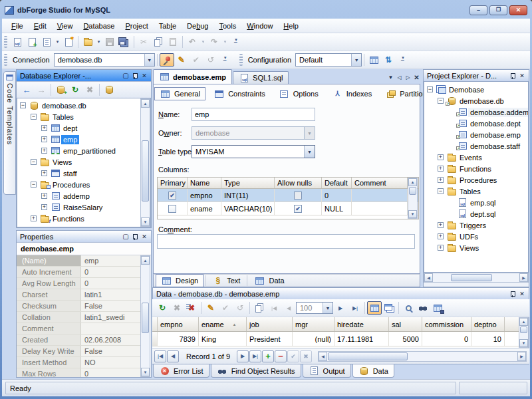  What do you see at coordinates (336, 196) in the screenshot?
I see `column-default-cell: 0` at bounding box center [336, 196].